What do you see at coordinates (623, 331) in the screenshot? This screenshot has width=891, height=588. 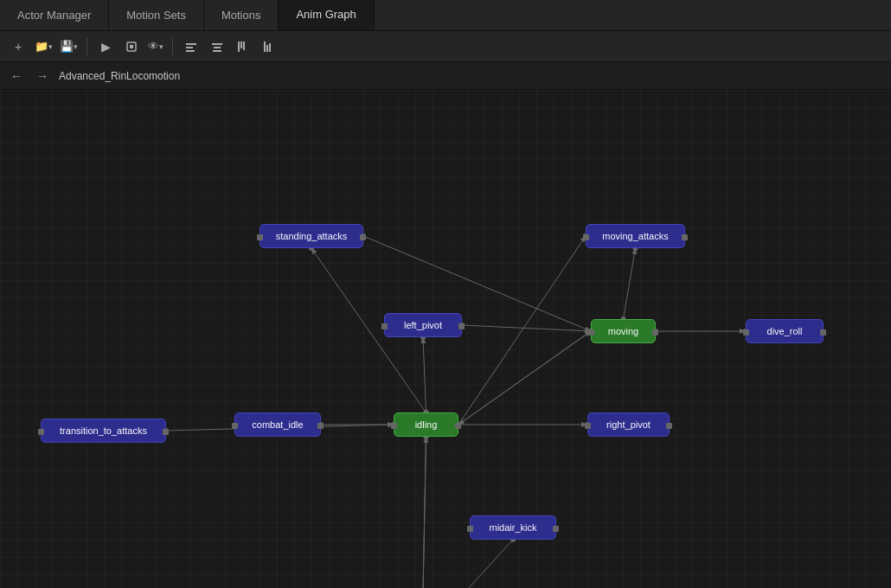 I see `node-moving: moving` at bounding box center [623, 331].